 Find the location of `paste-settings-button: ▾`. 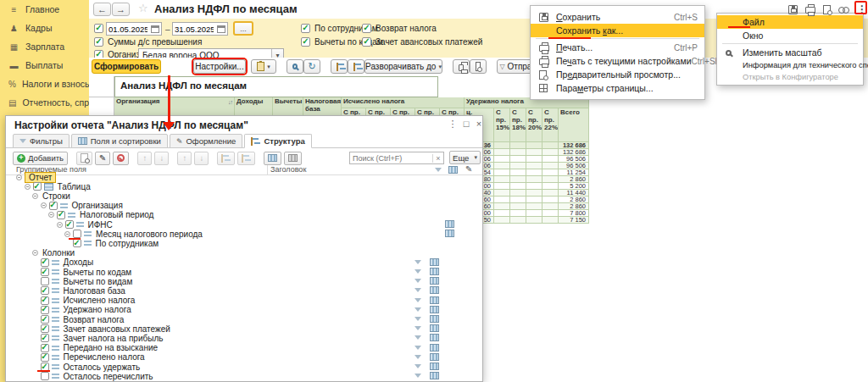

paste-settings-button: ▾ is located at coordinates (264, 66).